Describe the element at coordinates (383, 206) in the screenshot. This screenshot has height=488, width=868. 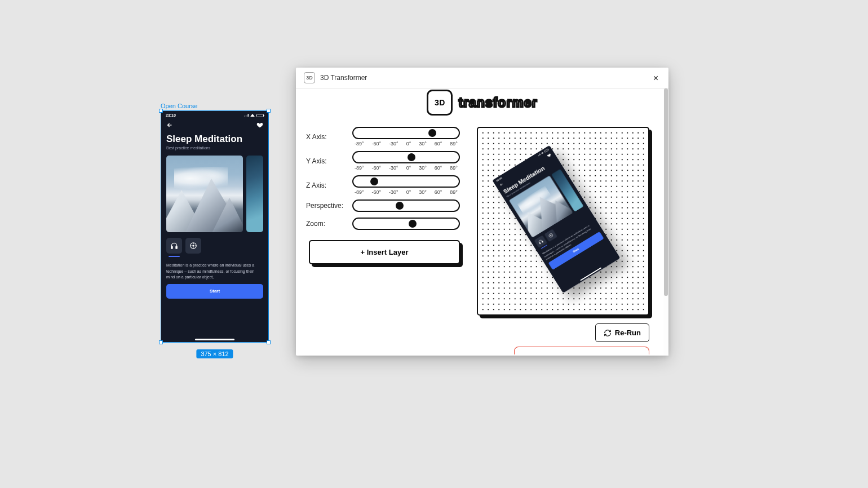
I see `control-row: Perspective:` at that location.